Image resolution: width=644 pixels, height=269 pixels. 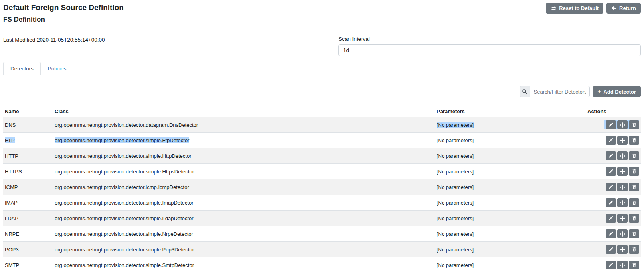 I want to click on reset-to-default-button: Reset to Default, so click(x=575, y=8).